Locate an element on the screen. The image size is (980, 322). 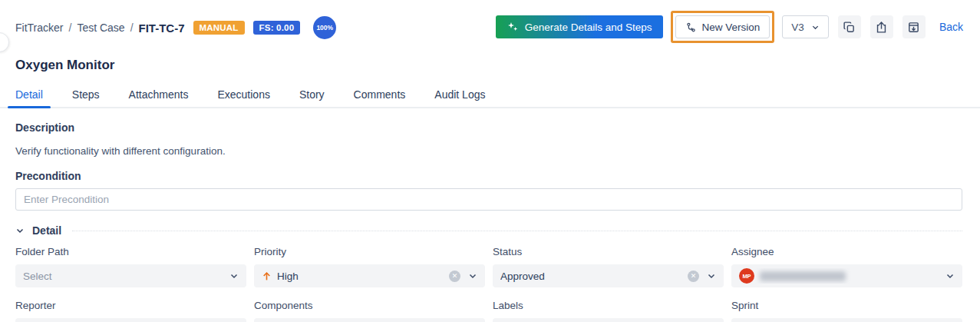
annotation-highlight-box: New Version is located at coordinates (723, 27).